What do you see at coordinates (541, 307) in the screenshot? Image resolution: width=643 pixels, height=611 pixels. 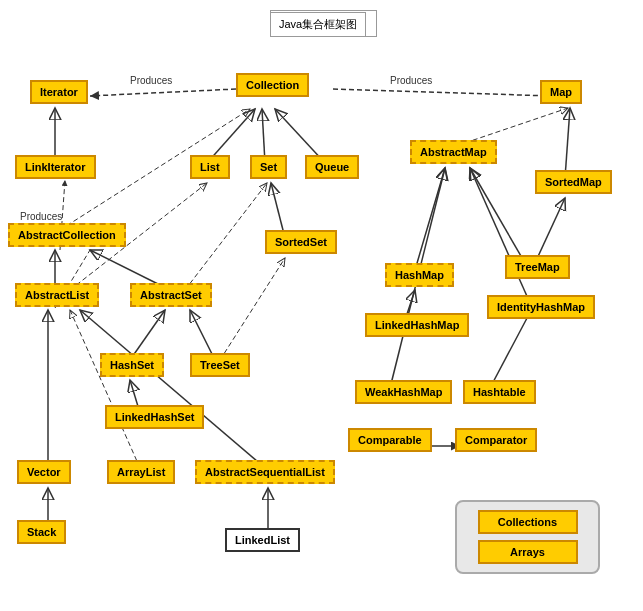 I see `node-identityhashmap: IdentityHashMap` at bounding box center [541, 307].